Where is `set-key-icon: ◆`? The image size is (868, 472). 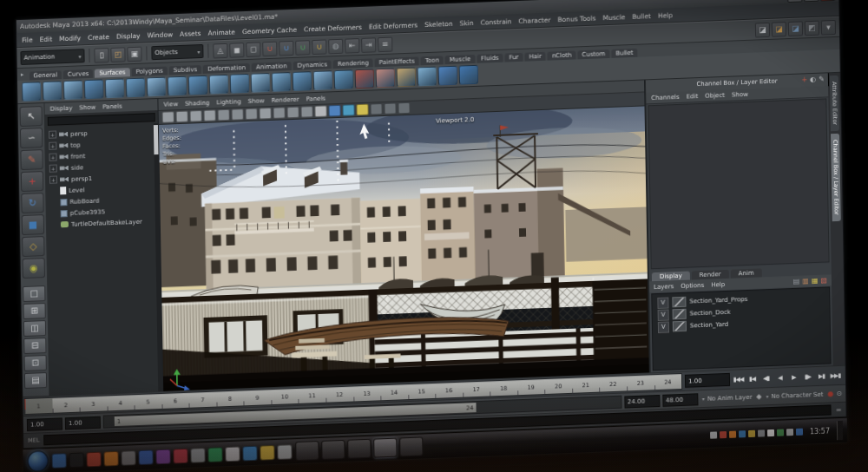 set-key-icon: ◆ is located at coordinates (759, 397).